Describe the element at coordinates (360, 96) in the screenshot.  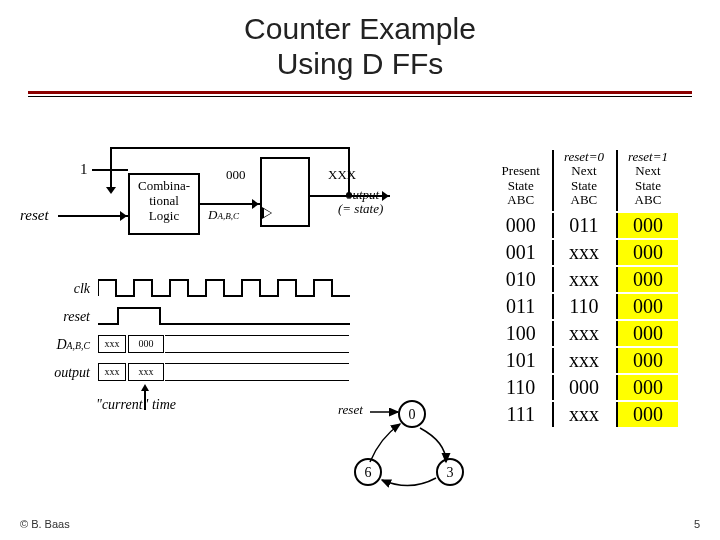
I see `rule-secondary` at that location.